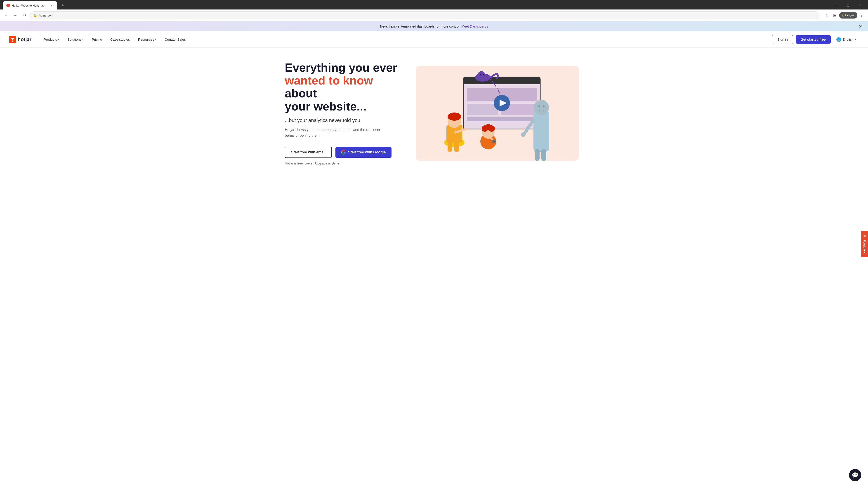  What do you see at coordinates (332, 130) in the screenshot?
I see `hero-desc-line1: Hotjar shows you the numbers you need—an…` at bounding box center [332, 130].